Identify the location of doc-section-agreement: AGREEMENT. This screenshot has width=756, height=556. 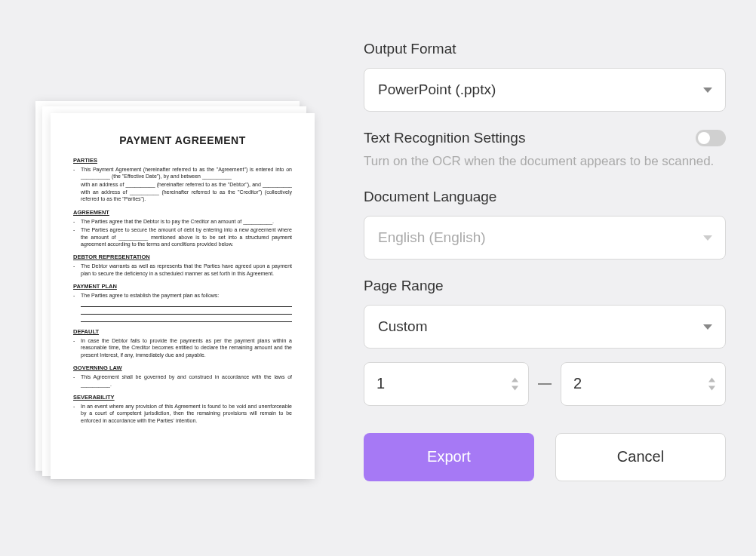
(183, 213).